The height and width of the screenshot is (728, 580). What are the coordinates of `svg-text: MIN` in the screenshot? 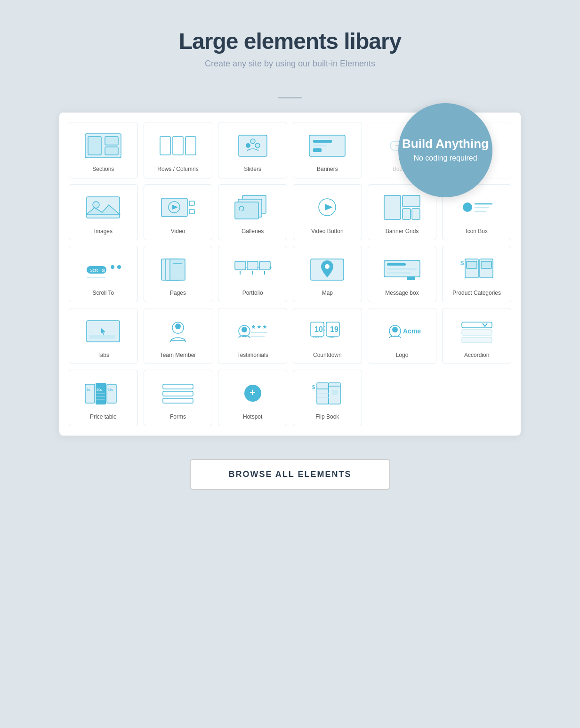 It's located at (331, 337).